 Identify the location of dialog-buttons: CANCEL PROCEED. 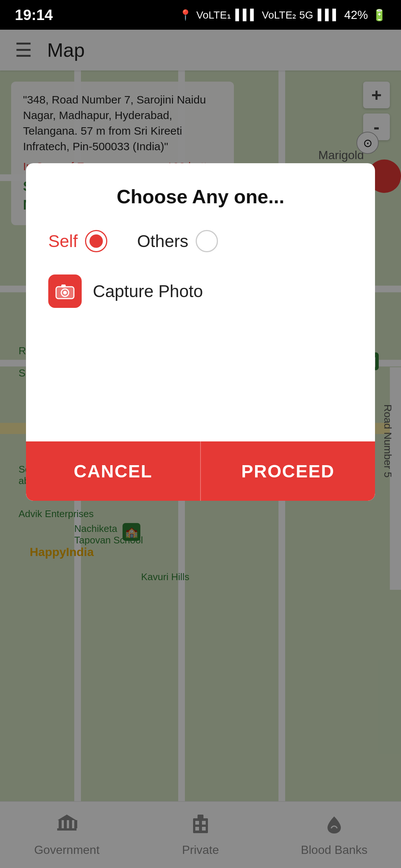
(200, 471).